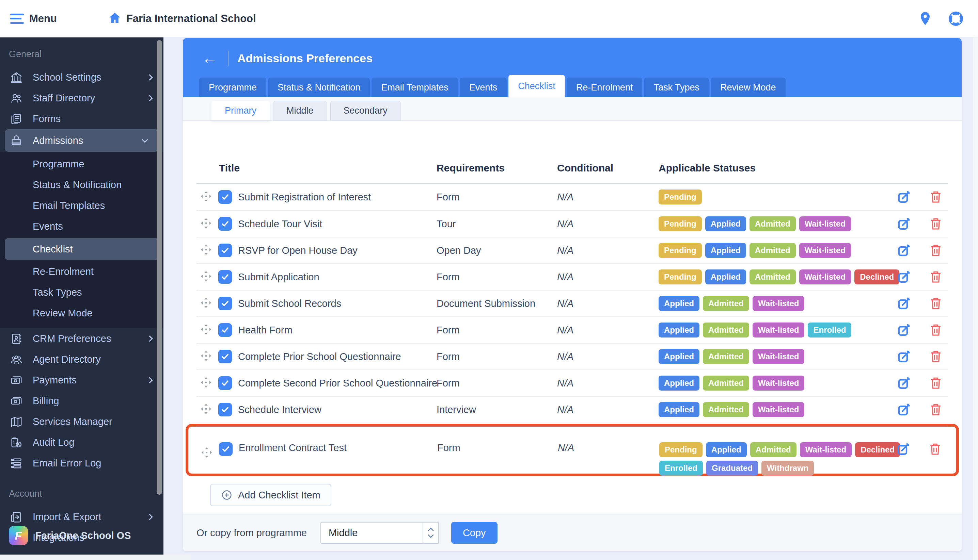  Describe the element at coordinates (82, 360) in the screenshot. I see `sidebar-item-agent-directory: Agent Directory` at that location.